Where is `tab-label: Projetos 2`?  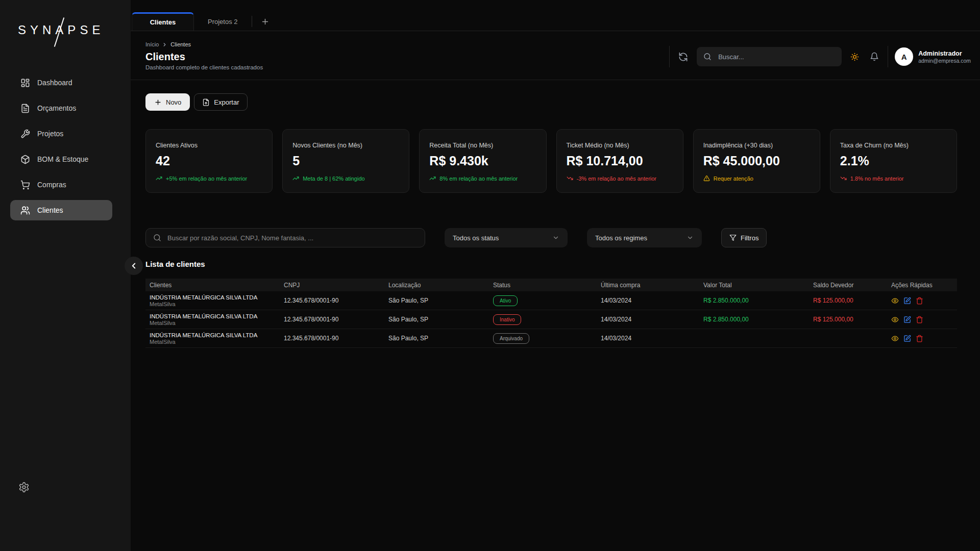
tab-label: Projetos 2 is located at coordinates (223, 21).